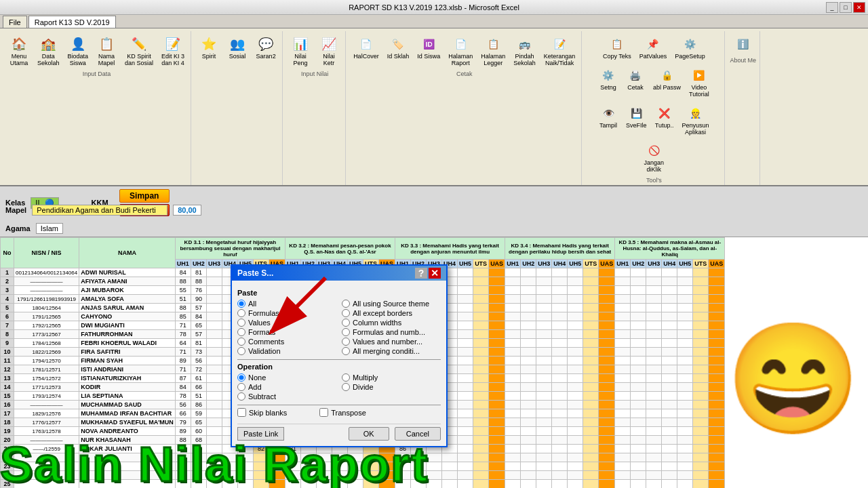 The image size is (868, 488). What do you see at coordinates (18, 228) in the screenshot?
I see `agama-label: Agama` at bounding box center [18, 228].